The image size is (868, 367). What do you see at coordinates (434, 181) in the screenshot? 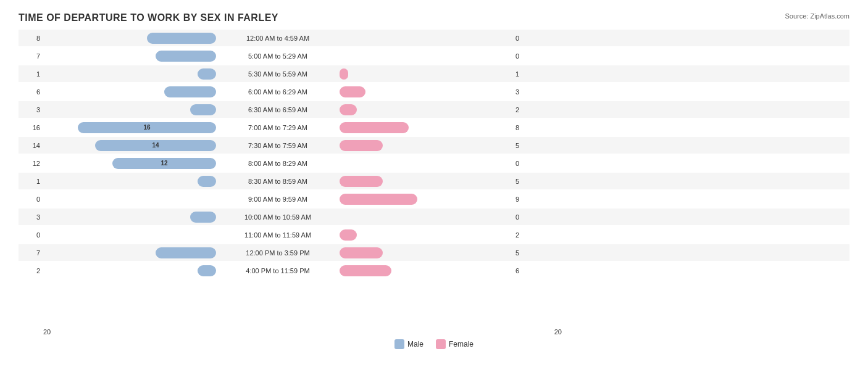
I see `chart-row: 1 8:30 AM to 8:59 AM 5` at bounding box center [434, 181].